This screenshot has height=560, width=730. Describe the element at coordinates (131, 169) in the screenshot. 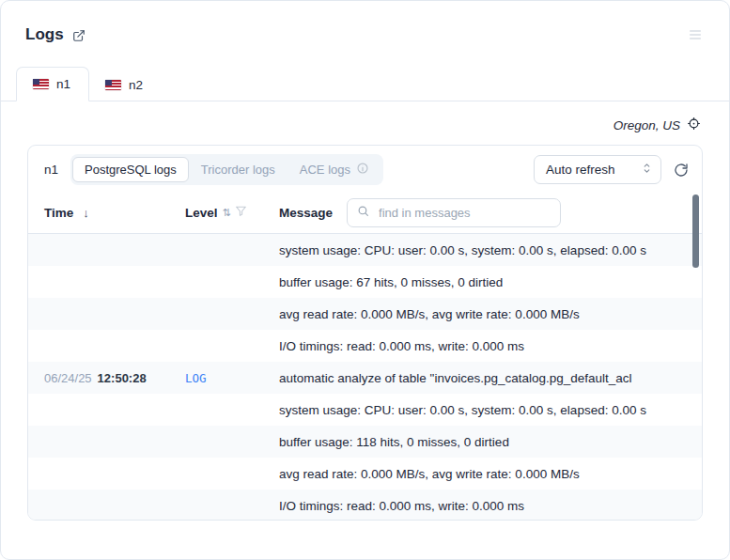

I see `segment-label: PostgreSQL logs` at that location.